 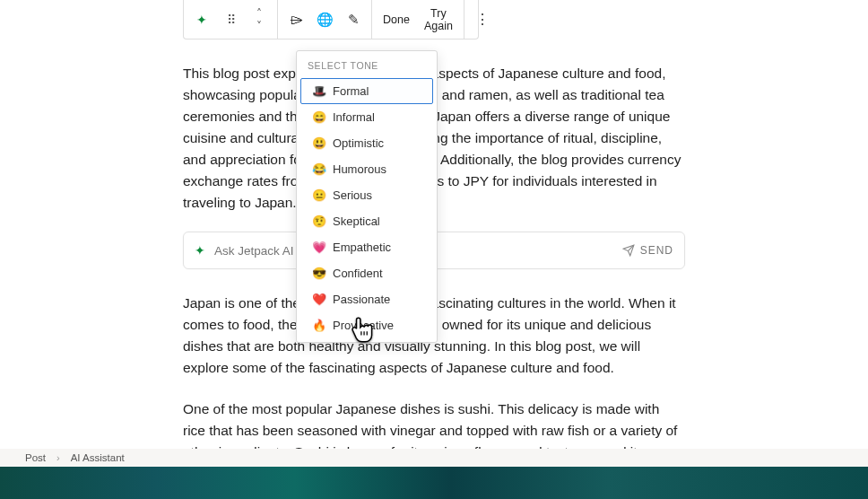 What do you see at coordinates (438, 20) in the screenshot?
I see `try-again-button: Try Again` at bounding box center [438, 20].